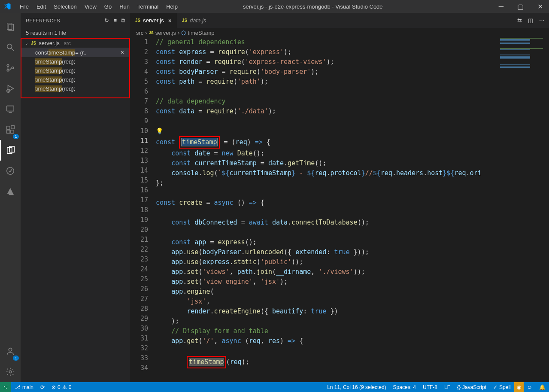  Describe the element at coordinates (64, 387) in the screenshot. I see `warning-icon: ⚠` at that location.